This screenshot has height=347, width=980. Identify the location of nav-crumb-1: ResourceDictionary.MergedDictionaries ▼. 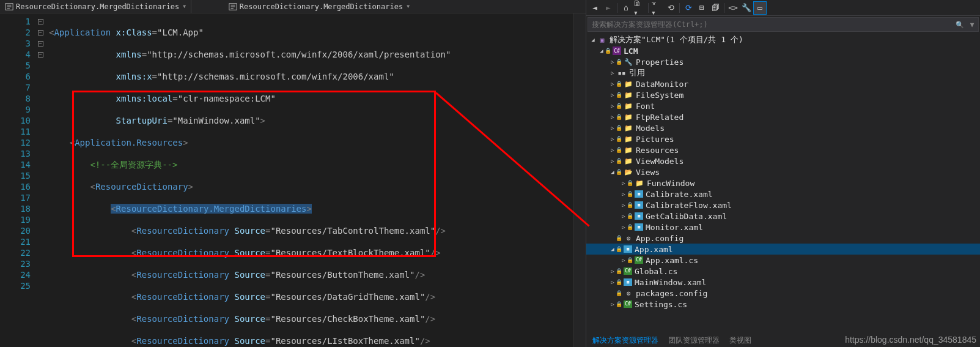
(95, 7).